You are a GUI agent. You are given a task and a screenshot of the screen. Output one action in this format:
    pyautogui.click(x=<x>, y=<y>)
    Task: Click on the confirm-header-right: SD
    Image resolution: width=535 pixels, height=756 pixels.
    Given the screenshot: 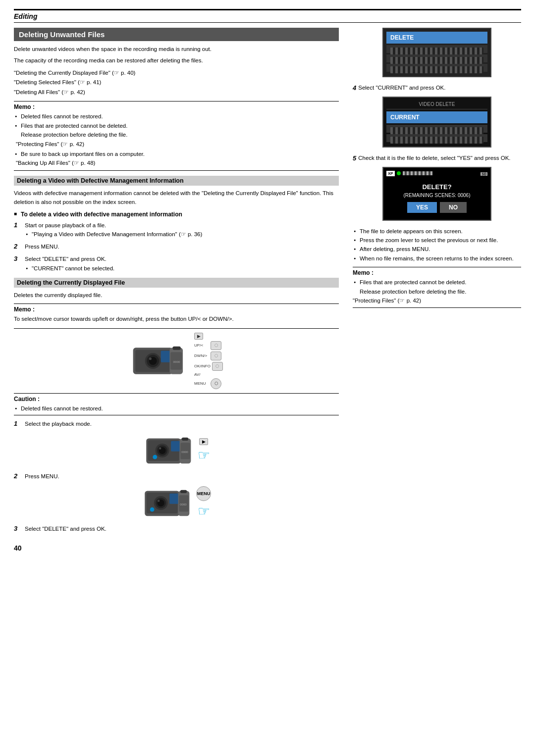 What is the action you would take?
    pyautogui.click(x=484, y=173)
    